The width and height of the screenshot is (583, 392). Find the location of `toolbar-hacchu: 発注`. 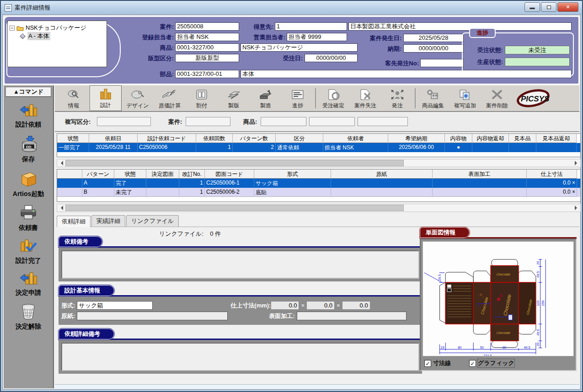

toolbar-hacchu: 発注 is located at coordinates (397, 98).